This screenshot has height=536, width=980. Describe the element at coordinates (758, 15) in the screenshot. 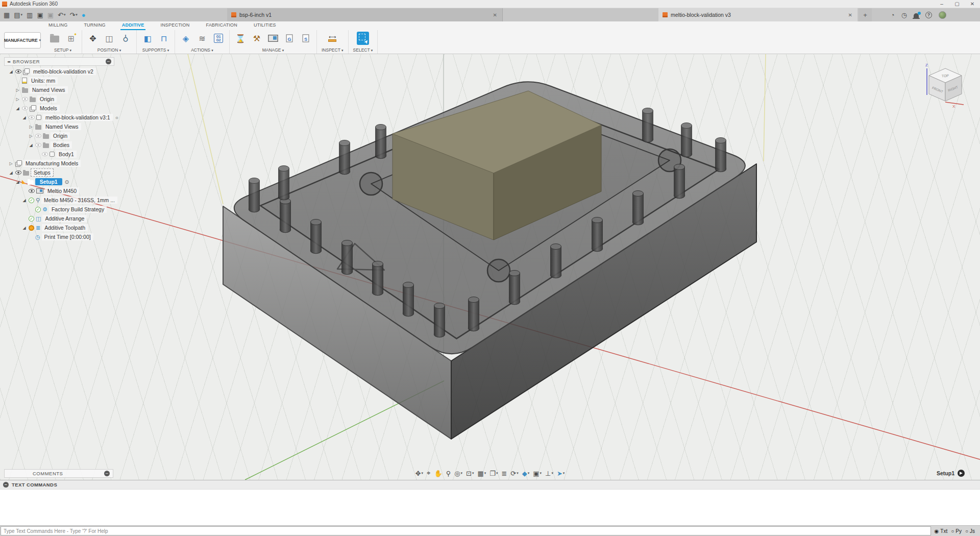

I see `document-tab-2: meltio-block-validation v3 ✕` at that location.